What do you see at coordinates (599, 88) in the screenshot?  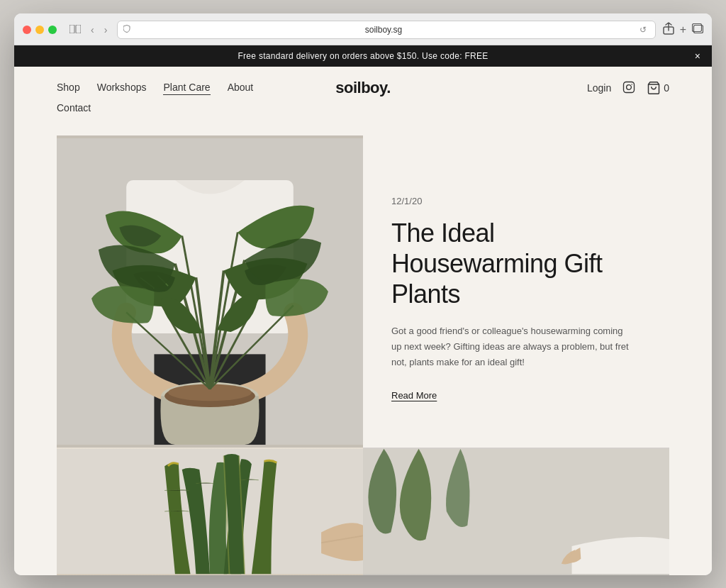 I see `nav-login: Login` at bounding box center [599, 88].